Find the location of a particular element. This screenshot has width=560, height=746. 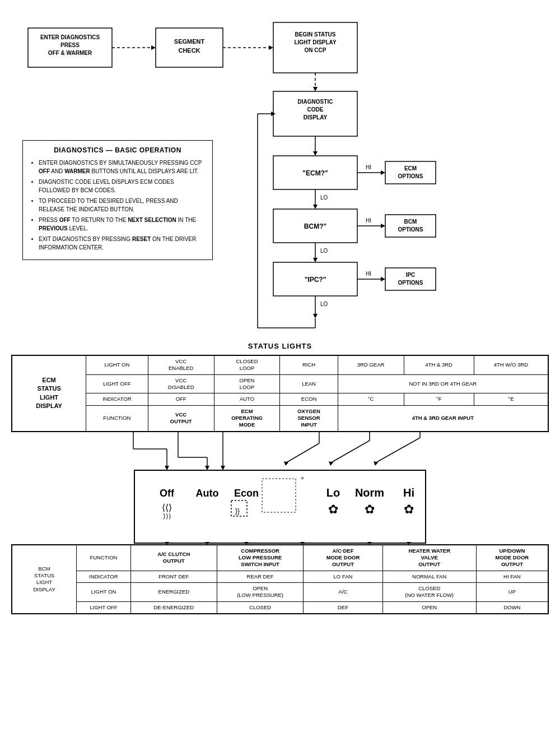

bcm-indicator-label: INDICATOR is located at coordinates (104, 576).